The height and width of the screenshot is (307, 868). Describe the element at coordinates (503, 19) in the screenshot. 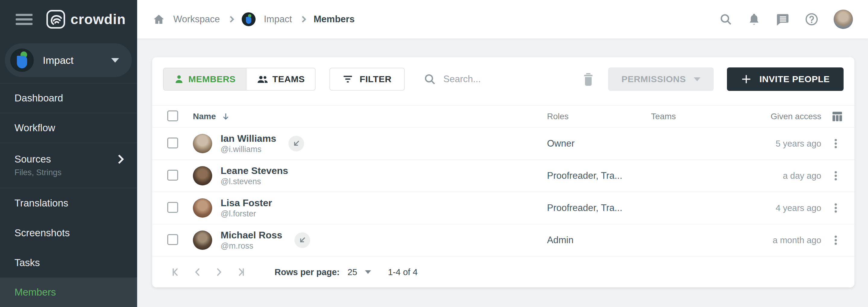

I see `top-bar: Workspace Impact Members` at that location.